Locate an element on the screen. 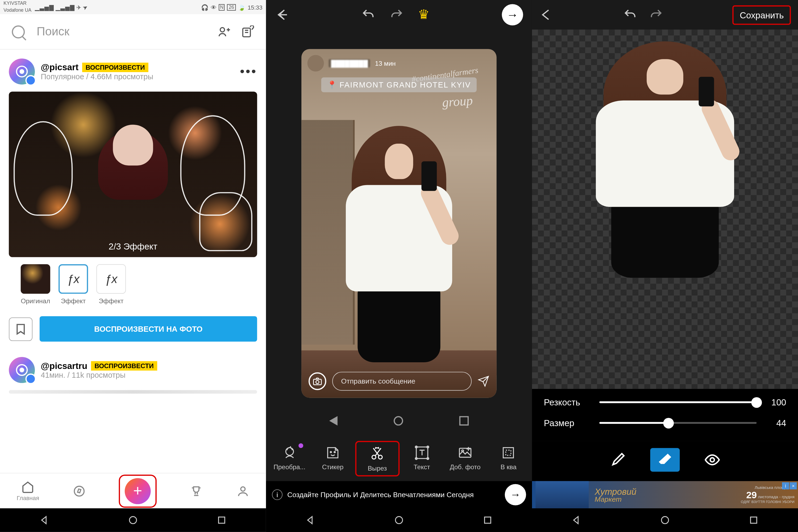 This screenshot has width=798, height=532. plus-icon: + is located at coordinates (138, 491).